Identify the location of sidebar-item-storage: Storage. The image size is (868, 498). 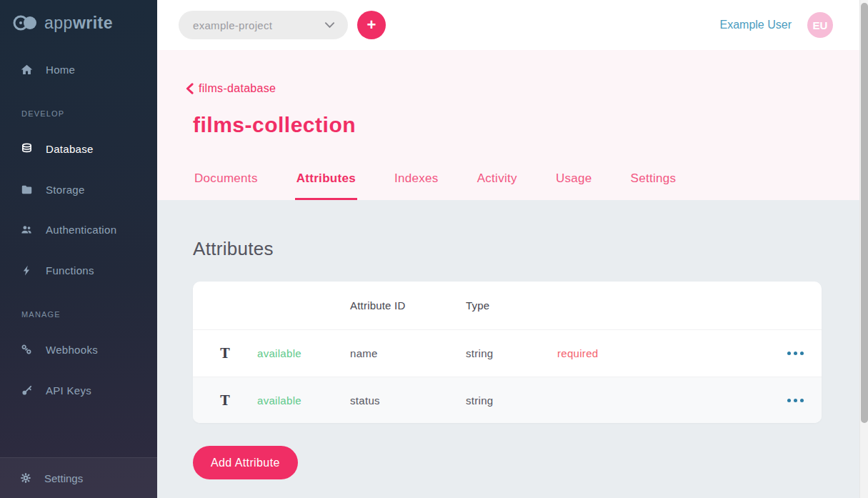
(79, 189).